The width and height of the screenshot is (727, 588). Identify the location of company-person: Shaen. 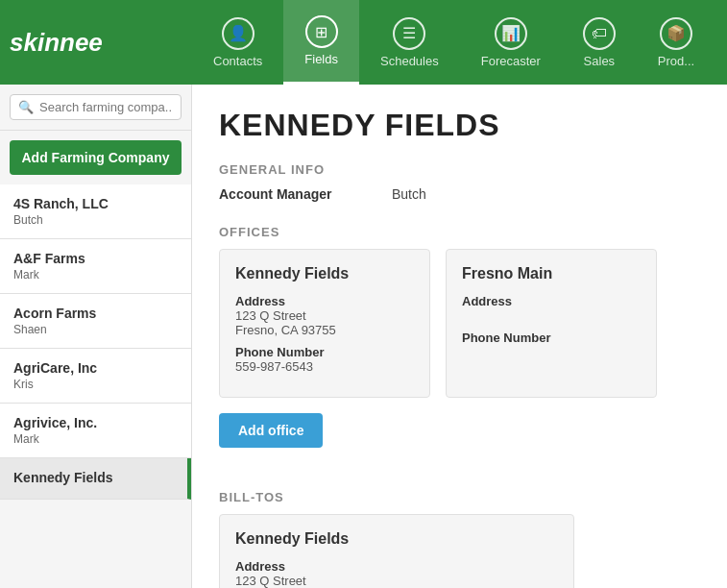
(96, 330).